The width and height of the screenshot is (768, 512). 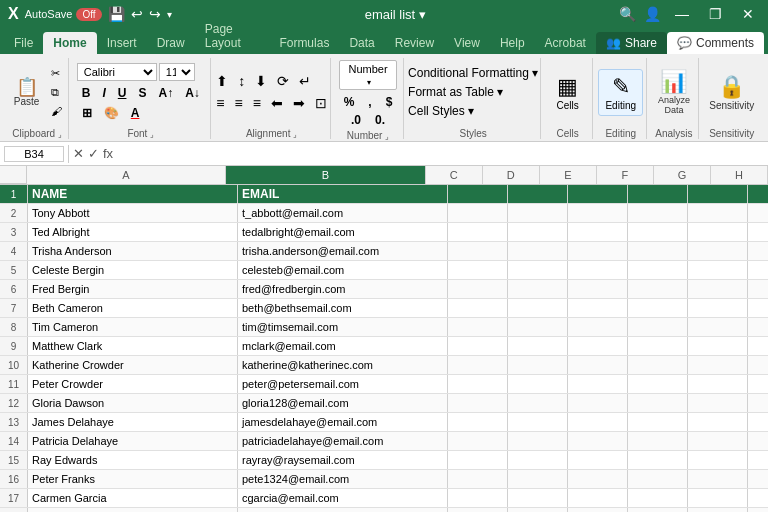 I want to click on indent-less-button: ⬅, so click(x=277, y=103).